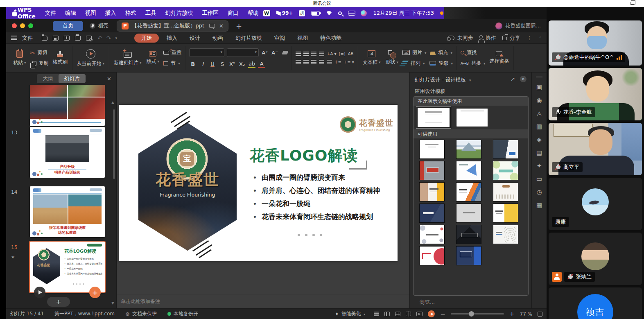 This screenshot has height=319, width=644. Describe the element at coordinates (473, 52) in the screenshot. I see `find-button: 查找` at that location.